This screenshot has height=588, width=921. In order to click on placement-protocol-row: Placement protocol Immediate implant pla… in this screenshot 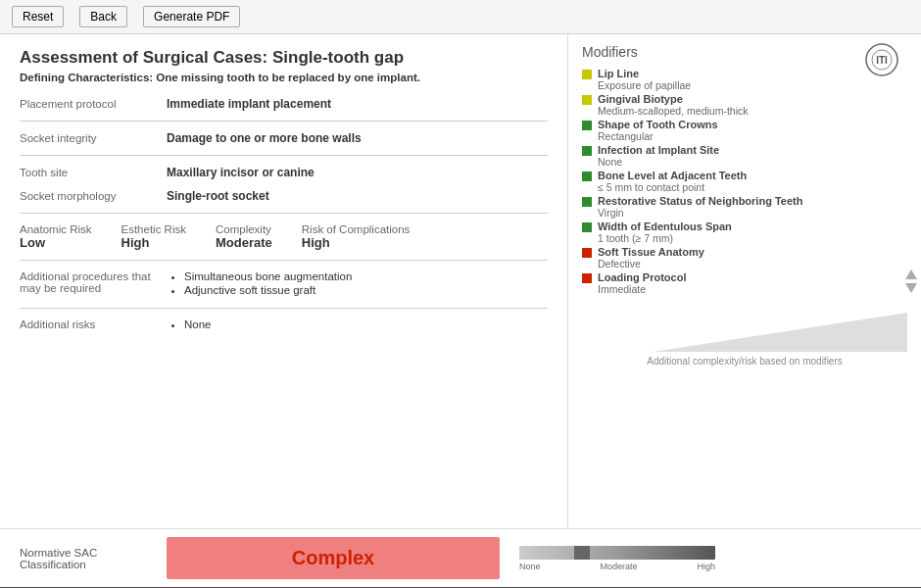, I will do `click(284, 104)`.